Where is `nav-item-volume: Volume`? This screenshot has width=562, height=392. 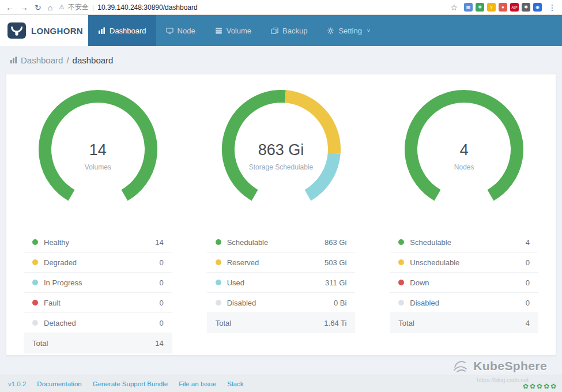 nav-item-volume: Volume is located at coordinates (233, 31).